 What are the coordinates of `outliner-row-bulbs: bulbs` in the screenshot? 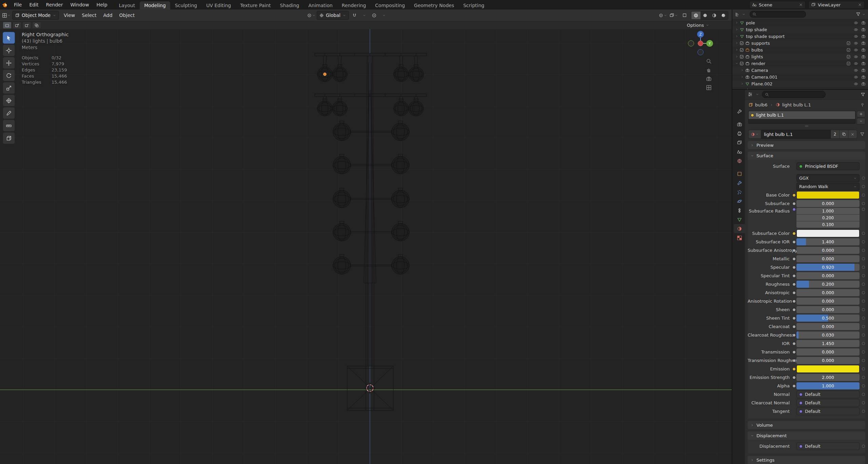 It's located at (800, 50).